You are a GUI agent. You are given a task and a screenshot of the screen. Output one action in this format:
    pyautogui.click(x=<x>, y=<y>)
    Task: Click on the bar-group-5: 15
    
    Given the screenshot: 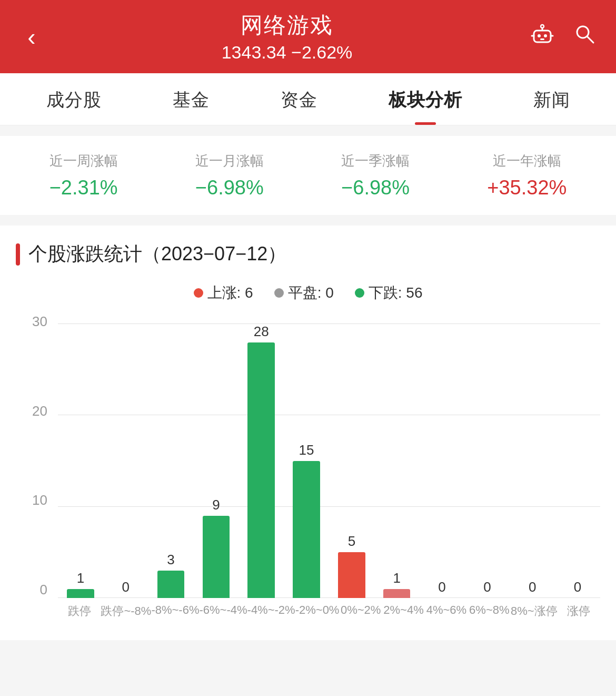 What is the action you would take?
    pyautogui.click(x=306, y=461)
    